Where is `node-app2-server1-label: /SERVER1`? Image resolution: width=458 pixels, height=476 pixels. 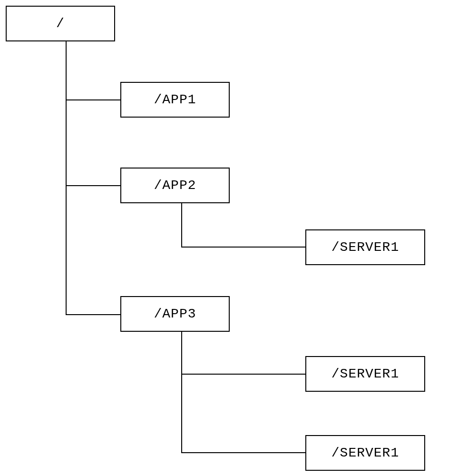 node-app2-server1-label: /SERVER1 is located at coordinates (365, 248).